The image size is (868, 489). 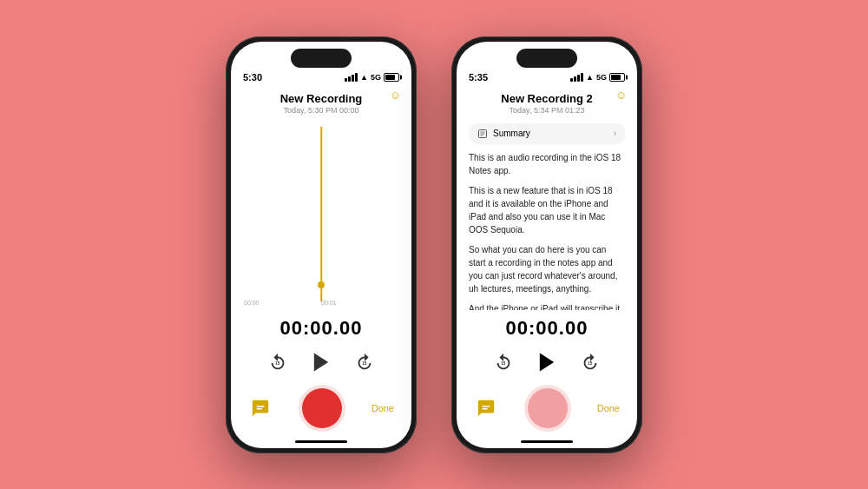 I want to click on transcript-p2: This is a new feature that is in iOS 18 …, so click(x=547, y=210).